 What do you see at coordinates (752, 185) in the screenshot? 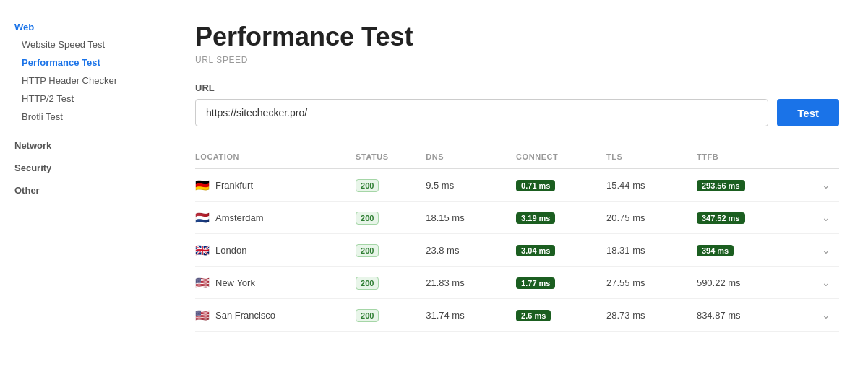
I see `cell-ttfb: 293.56 ms` at bounding box center [752, 185].